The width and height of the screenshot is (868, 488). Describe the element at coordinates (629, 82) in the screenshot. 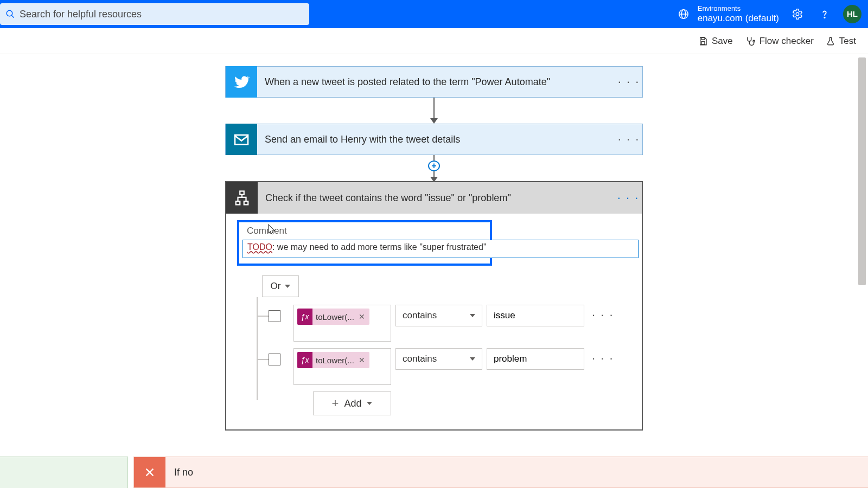

I see `trigger-menu: · · ·` at that location.